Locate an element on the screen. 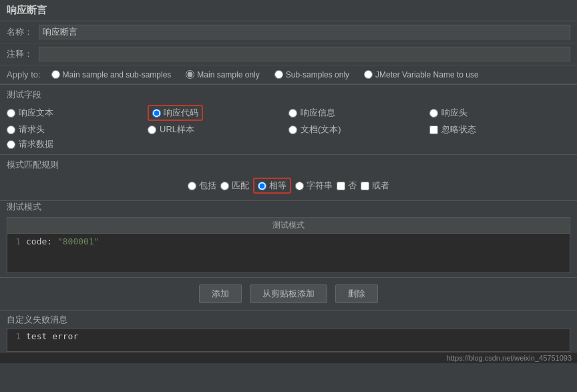 The height and width of the screenshot is (392, 577). test-field-row1: 响应文本 响应代码 响应信息 响应头 is located at coordinates (288, 113).